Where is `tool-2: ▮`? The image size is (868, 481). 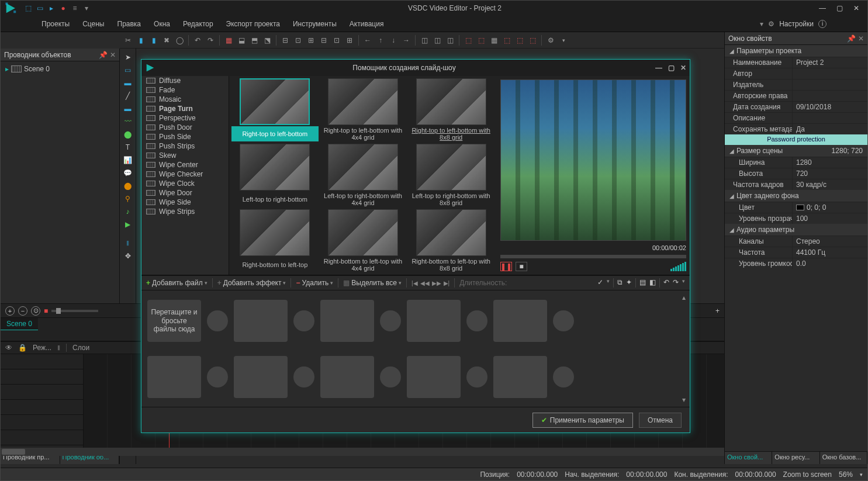 tool-2: ▮ is located at coordinates (141, 40).